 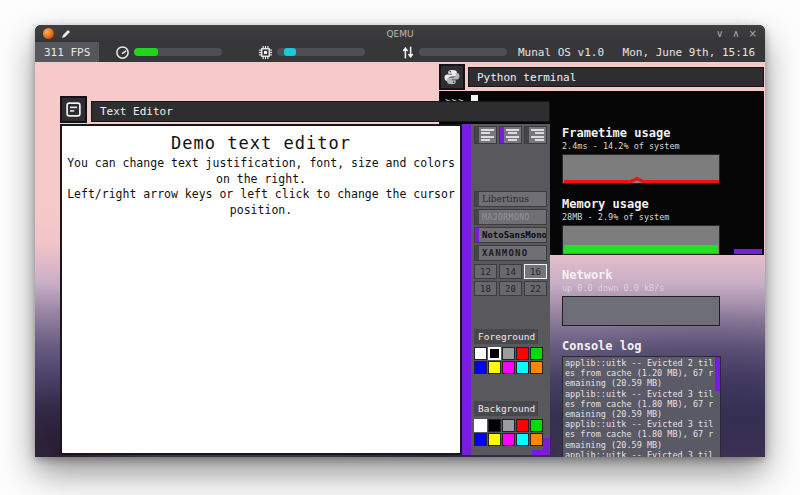 I want to click on align-center-icon, so click(x=512, y=136).